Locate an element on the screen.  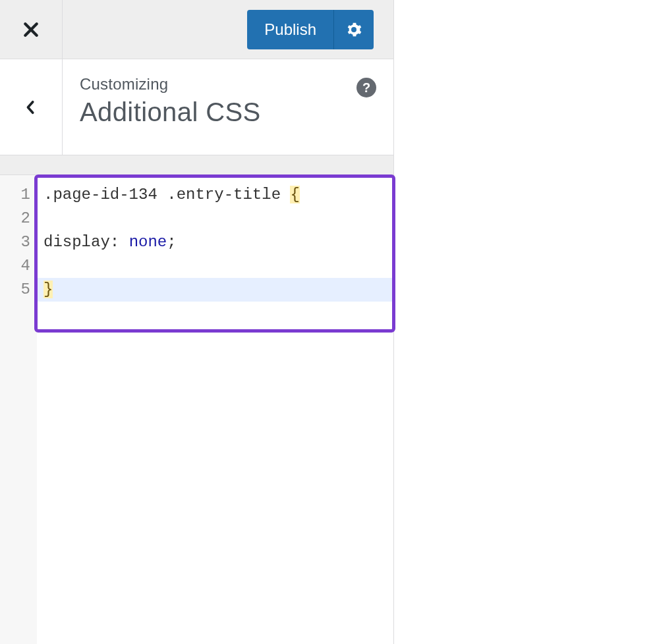
section-eyebrow: Customizing is located at coordinates (228, 84).